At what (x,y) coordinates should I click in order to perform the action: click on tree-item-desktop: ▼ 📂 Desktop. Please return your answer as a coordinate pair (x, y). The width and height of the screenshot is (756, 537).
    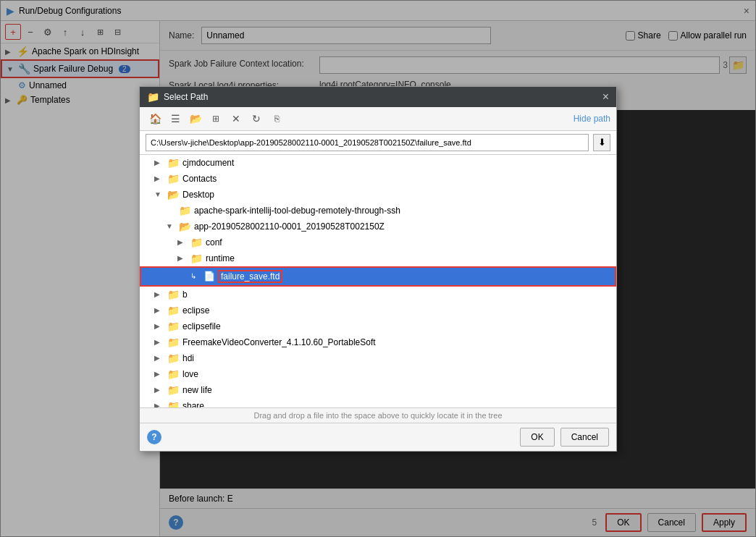
    Looking at the image, I should click on (378, 195).